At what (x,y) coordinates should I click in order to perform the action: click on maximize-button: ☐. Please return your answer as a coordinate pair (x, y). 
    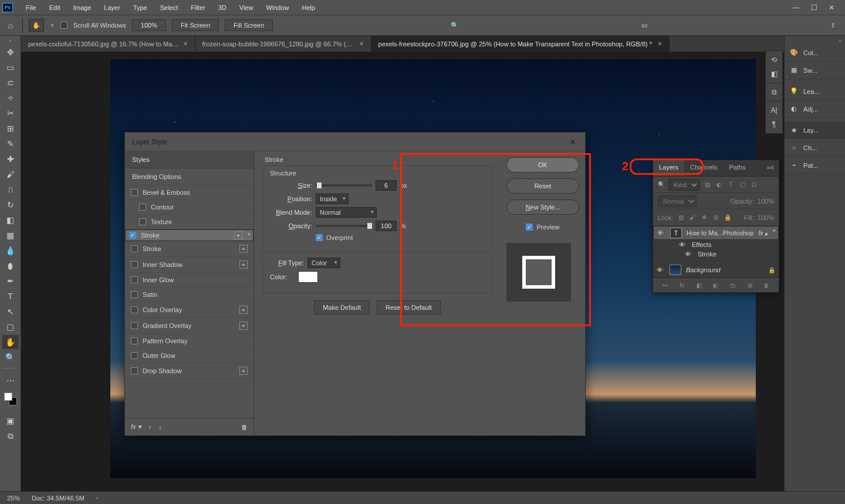
    Looking at the image, I should click on (814, 8).